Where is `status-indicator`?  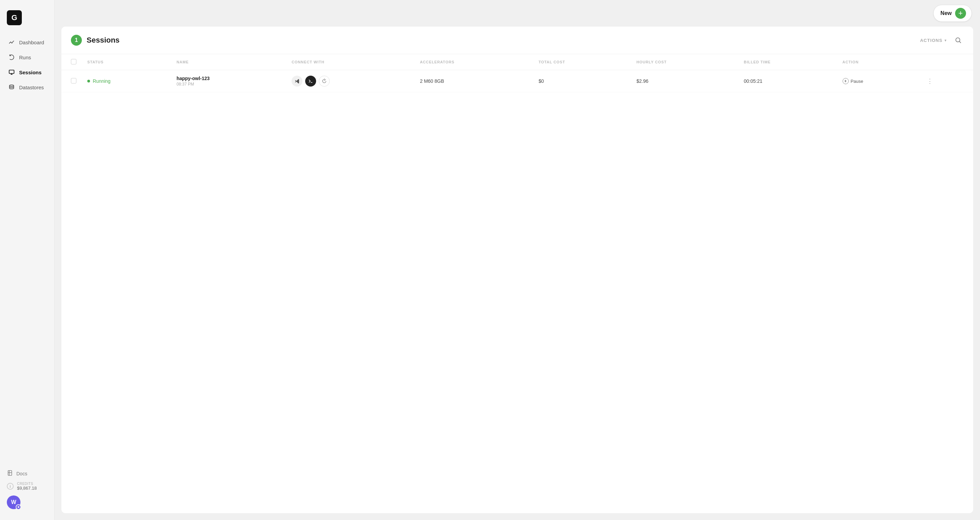 status-indicator is located at coordinates (89, 81).